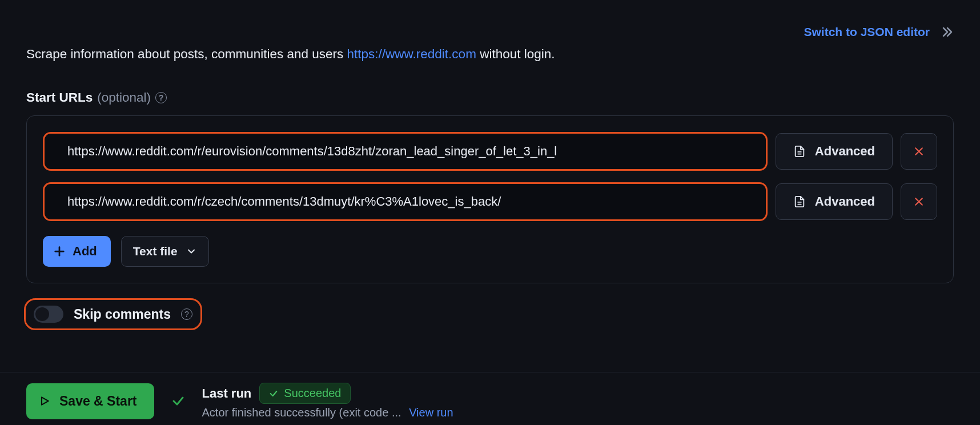  What do you see at coordinates (77, 251) in the screenshot?
I see `add-url-button: Add` at bounding box center [77, 251].